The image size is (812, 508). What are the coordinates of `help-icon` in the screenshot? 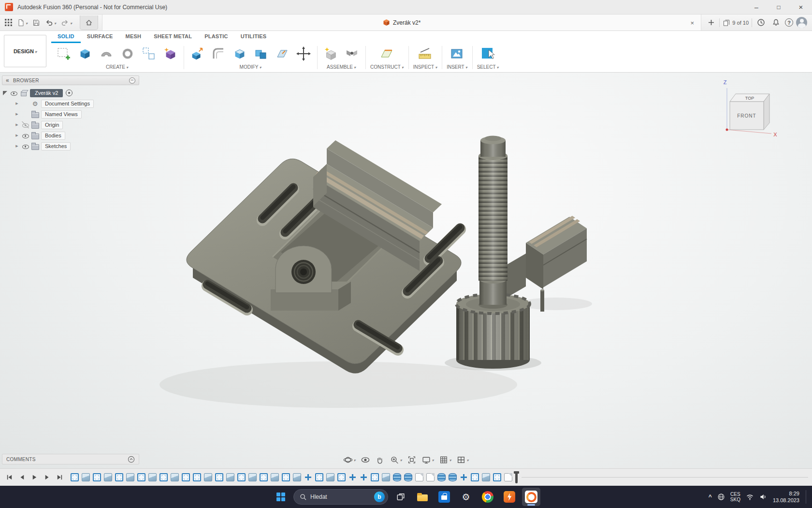 It's located at (789, 22).